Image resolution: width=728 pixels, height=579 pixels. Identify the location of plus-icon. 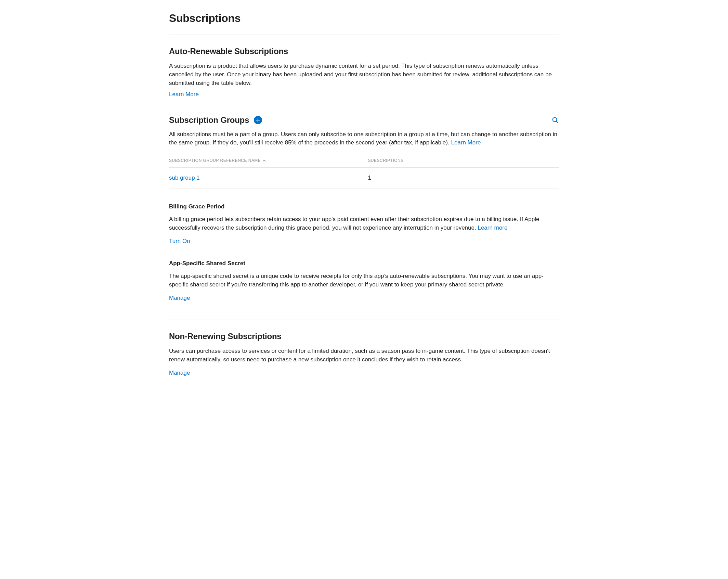
(258, 120).